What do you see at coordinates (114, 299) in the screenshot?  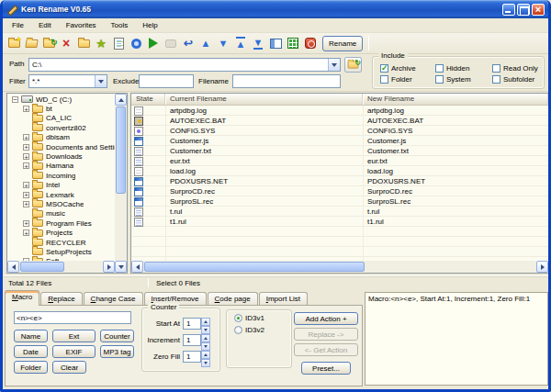 I see `change-case-tab: Change Case` at bounding box center [114, 299].